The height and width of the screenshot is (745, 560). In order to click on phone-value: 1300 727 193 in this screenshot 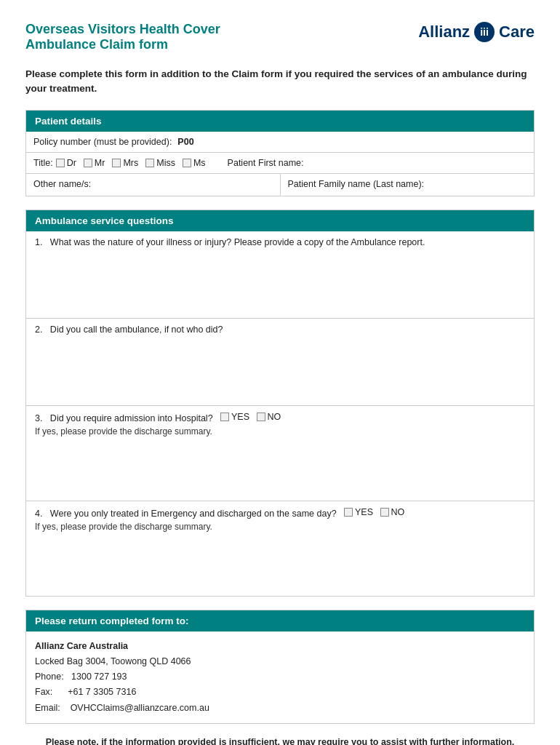, I will do `click(99, 677)`.